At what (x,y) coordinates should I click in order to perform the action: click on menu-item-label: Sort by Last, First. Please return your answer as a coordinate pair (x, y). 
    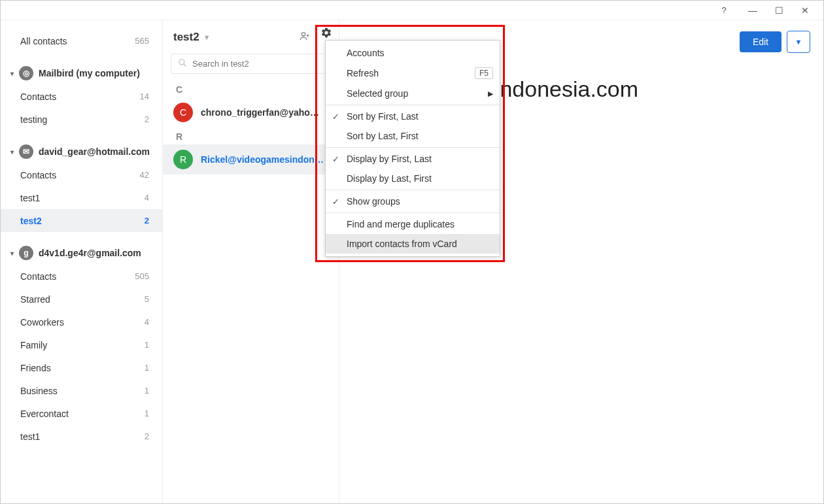
    Looking at the image, I should click on (383, 136).